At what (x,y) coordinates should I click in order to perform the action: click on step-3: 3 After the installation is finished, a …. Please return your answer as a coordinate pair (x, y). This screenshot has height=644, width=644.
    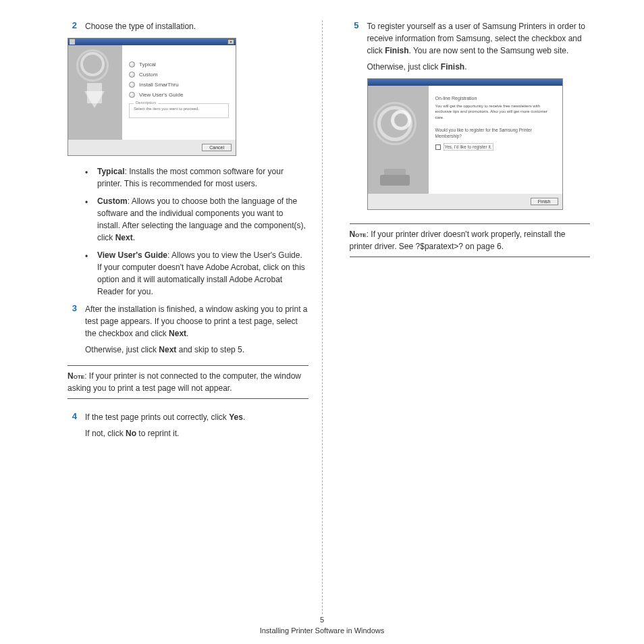
    Looking at the image, I should click on (188, 329).